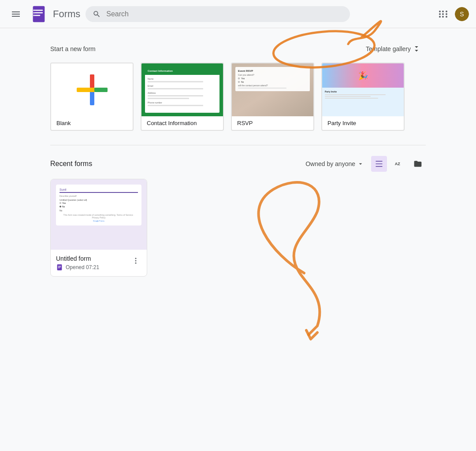  I want to click on search-input, so click(225, 14).